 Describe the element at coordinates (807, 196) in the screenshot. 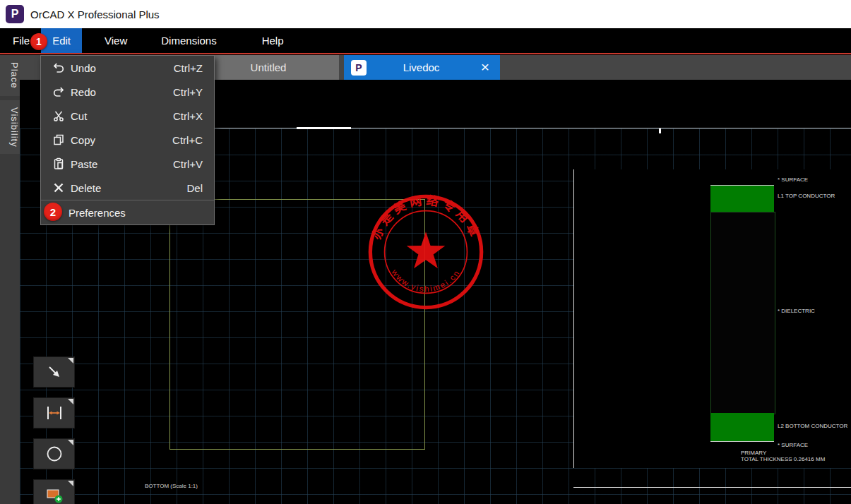

I see `label-l1: L1 TOP CONDUCTOR` at that location.